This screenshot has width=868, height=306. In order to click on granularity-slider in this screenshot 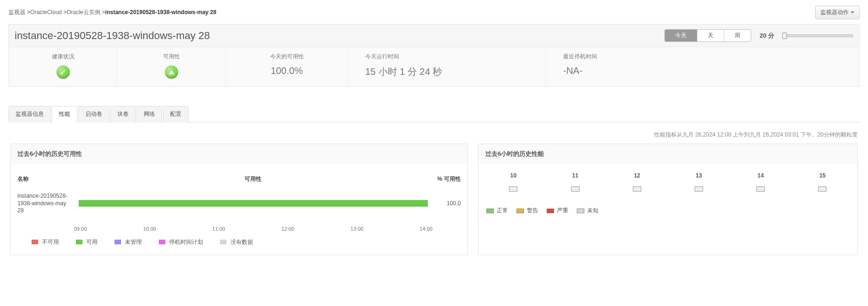, I will do `click(818, 36)`.